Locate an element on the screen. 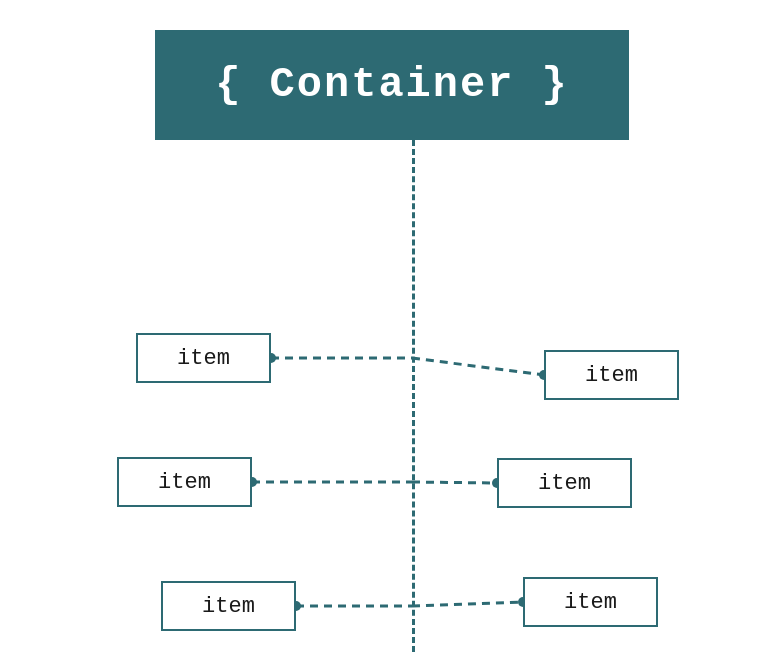 This screenshot has width=784, height=672. left-item-2-label: item is located at coordinates (184, 482).